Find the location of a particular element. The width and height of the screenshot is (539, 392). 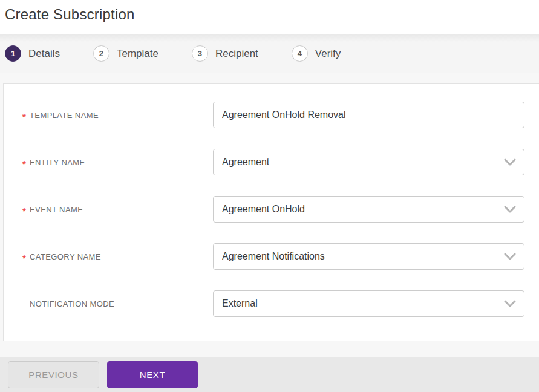

step-number-badge: 2 is located at coordinates (102, 53).